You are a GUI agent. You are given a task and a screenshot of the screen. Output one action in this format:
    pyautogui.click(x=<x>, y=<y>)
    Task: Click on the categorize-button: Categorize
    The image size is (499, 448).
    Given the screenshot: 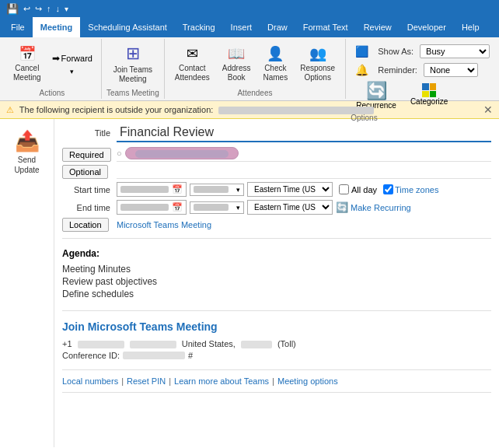 What is the action you would take?
    pyautogui.click(x=429, y=93)
    